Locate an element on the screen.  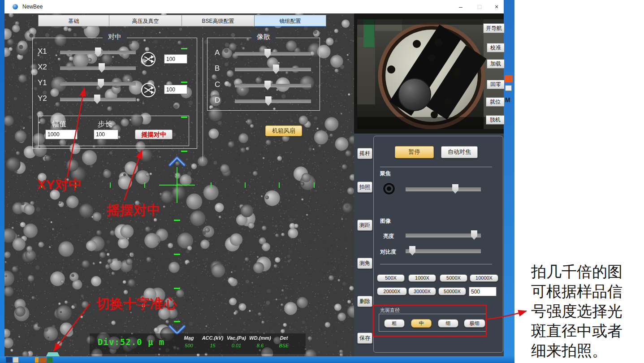
centering-group-title: 对中 is located at coordinates (115, 37).